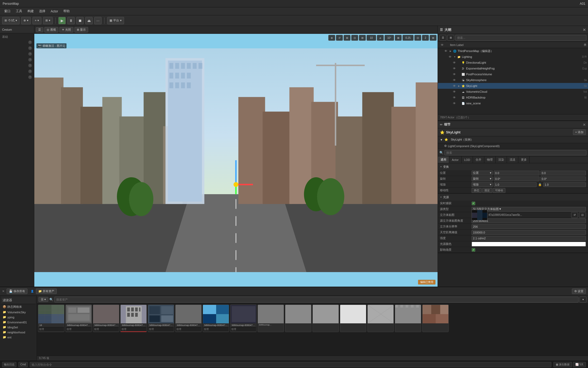 The width and height of the screenshot is (588, 368). Describe the element at coordinates (71, 21) in the screenshot. I see `pause-button: ⏸` at that location.